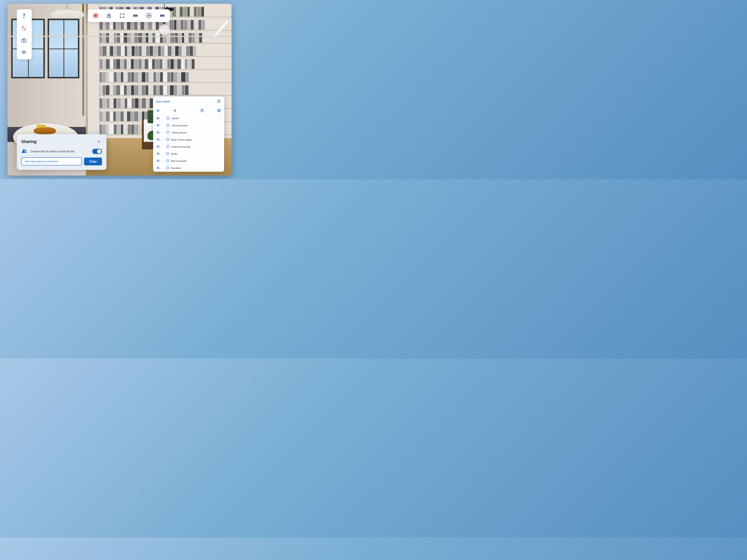 This screenshot has width=747, height=560. Describe the element at coordinates (158, 161) in the screenshot. I see `eye-icon-bed-assembly` at that location.